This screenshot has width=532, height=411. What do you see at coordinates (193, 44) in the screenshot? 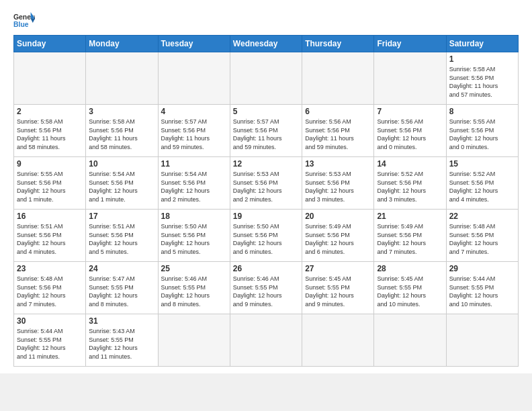
I see `weekday-header-tuesday: Tuesday` at bounding box center [193, 44].